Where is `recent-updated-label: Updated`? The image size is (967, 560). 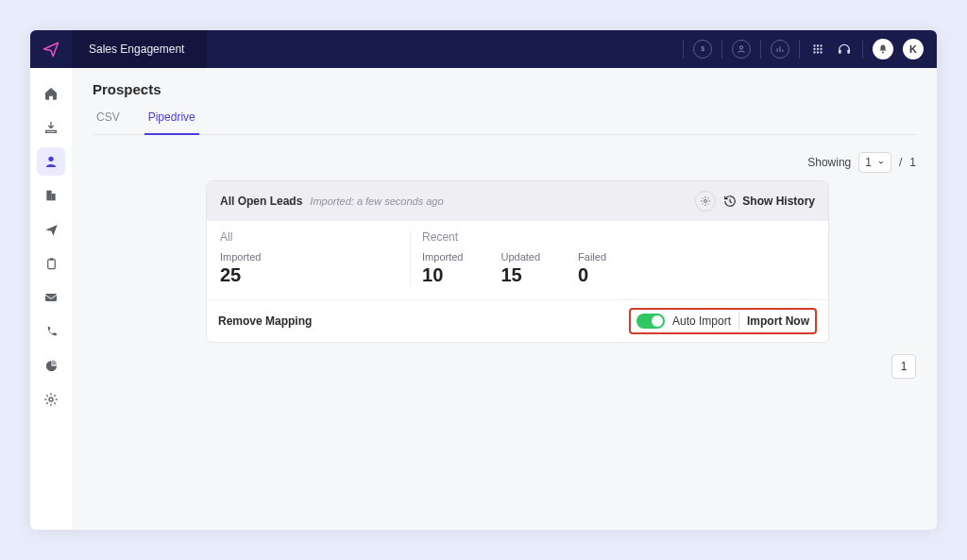 recent-updated-label: Updated is located at coordinates (520, 257).